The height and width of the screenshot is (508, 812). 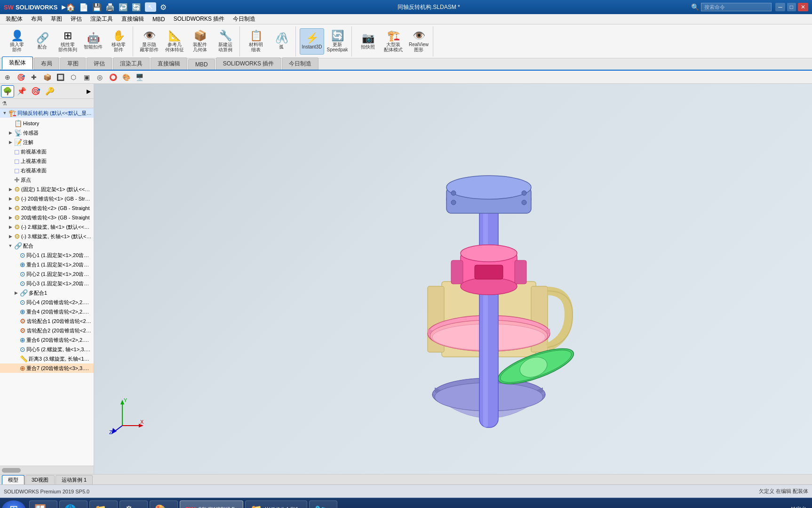 I want to click on menu-direct-edit: 直接编辑, so click(x=133, y=19).